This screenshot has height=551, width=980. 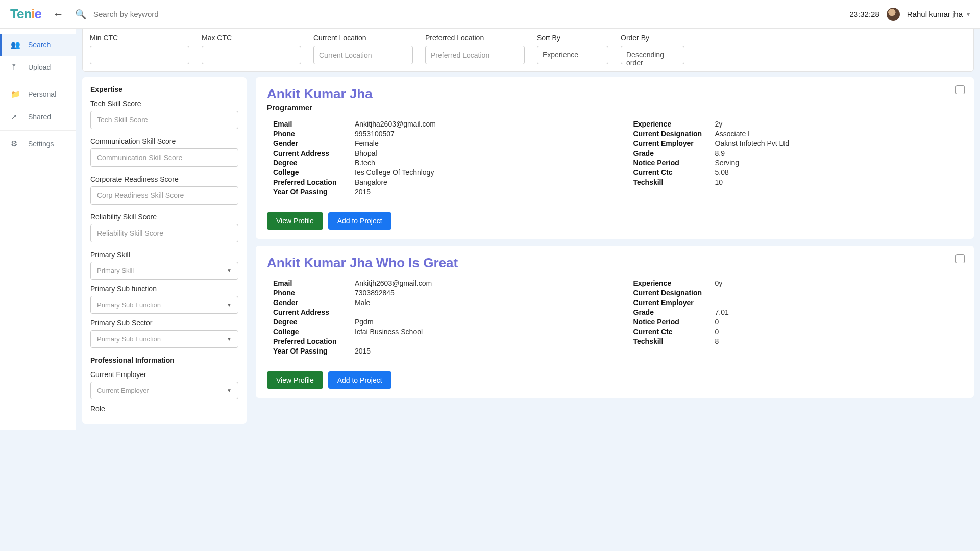 I want to click on info-row: Preferred Location, so click(x=438, y=341).